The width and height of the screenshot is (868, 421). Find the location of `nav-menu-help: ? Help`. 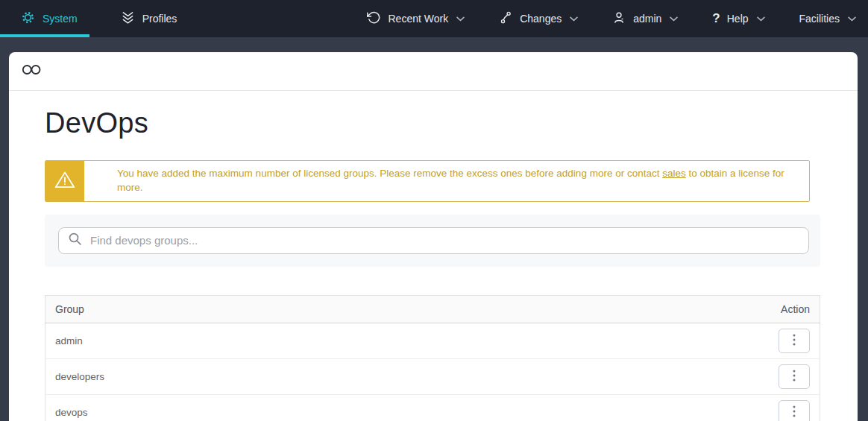

nav-menu-help: ? Help is located at coordinates (738, 19).